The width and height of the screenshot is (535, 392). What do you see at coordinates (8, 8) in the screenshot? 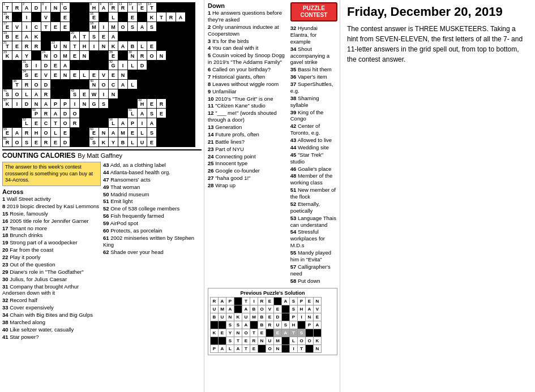
I see `cell: 1T` at bounding box center [8, 8].